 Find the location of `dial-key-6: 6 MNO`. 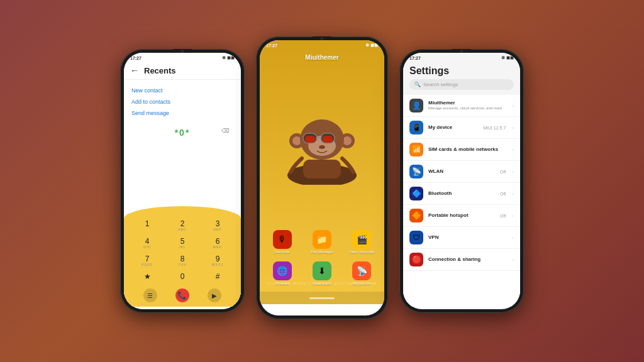

dial-key-6: 6 MNO is located at coordinates (218, 243).